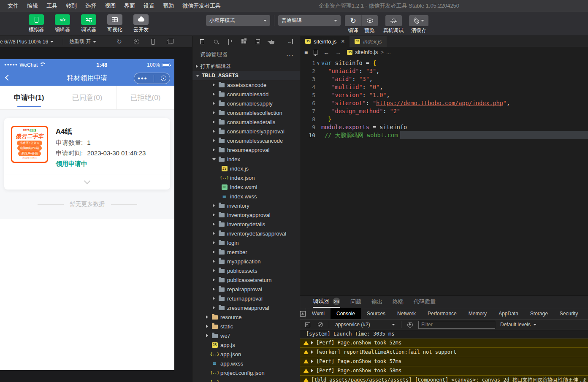 Image resolution: width=588 pixels, height=382 pixels. Describe the element at coordinates (376, 314) in the screenshot. I see `devtools-tab-Sources: Sources` at that location.